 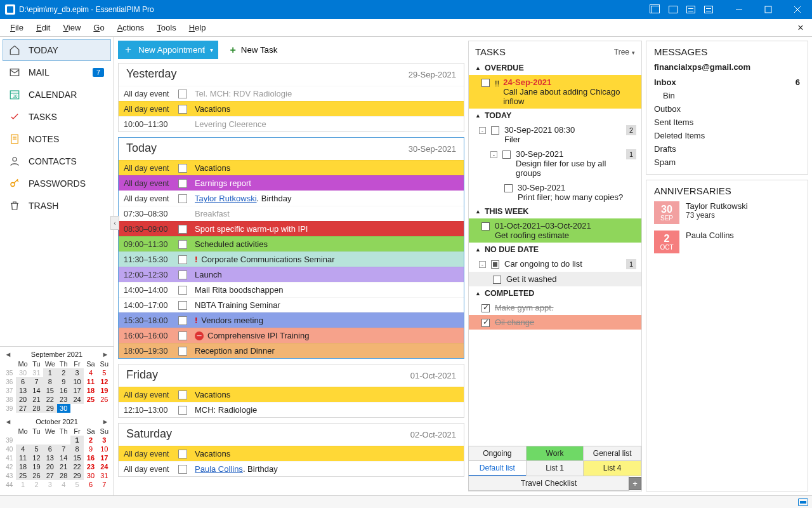 What do you see at coordinates (63, 408) in the screenshot?
I see `cal-day: 30` at bounding box center [63, 408].